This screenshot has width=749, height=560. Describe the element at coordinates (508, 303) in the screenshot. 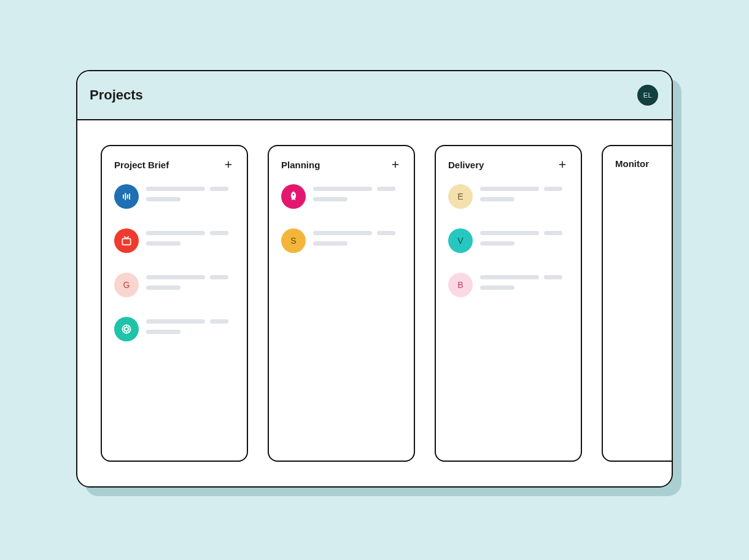

I see `column-delivery: Delivery E V` at that location.